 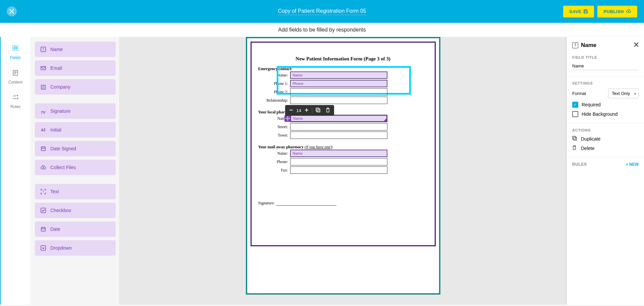 What do you see at coordinates (75, 210) in the screenshot?
I see `field-type-checkbox: Checkbox` at bounding box center [75, 210].